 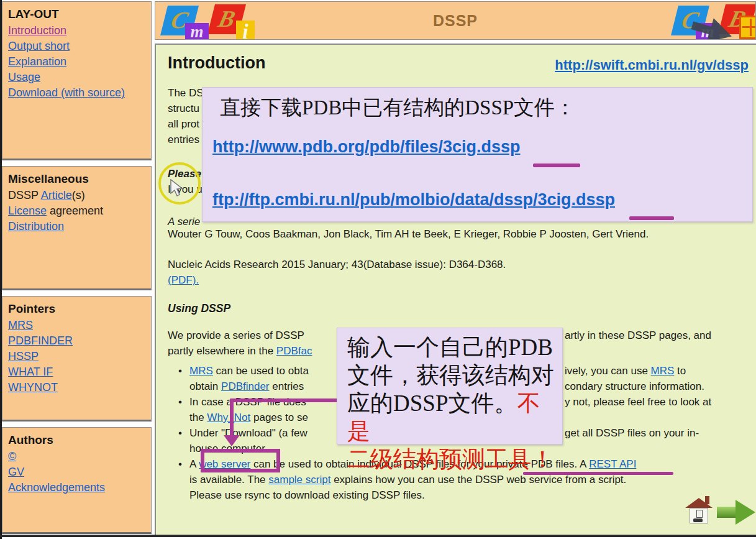 I want to click on overlay2-line4: 二级结构预测工具！, so click(x=455, y=459).